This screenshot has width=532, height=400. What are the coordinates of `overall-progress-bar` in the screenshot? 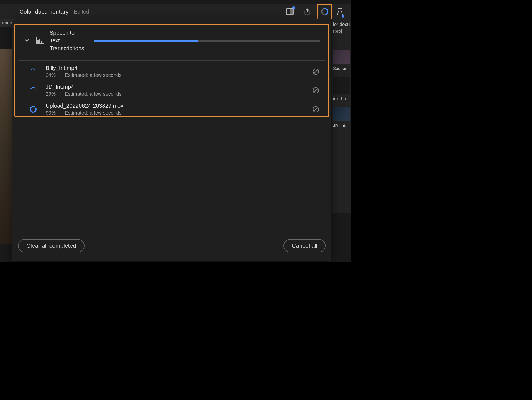 It's located at (207, 41).